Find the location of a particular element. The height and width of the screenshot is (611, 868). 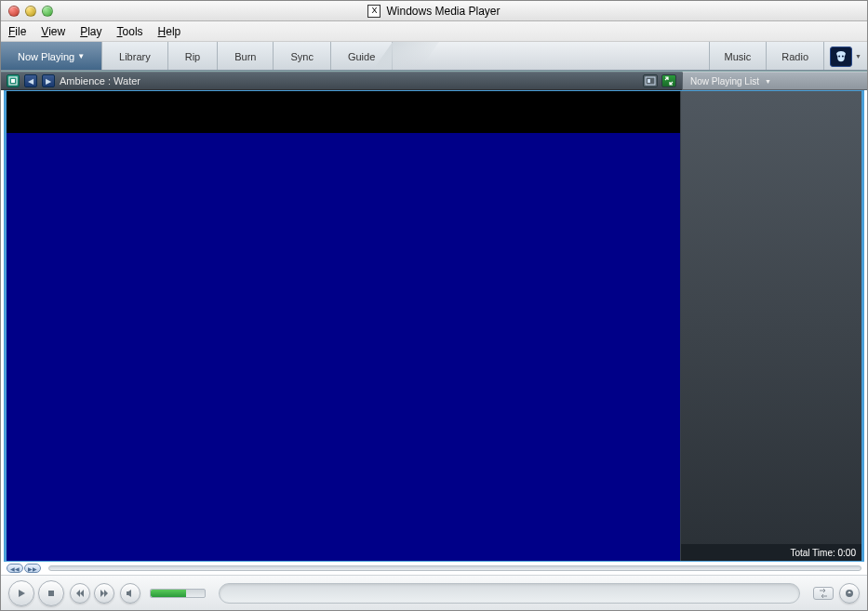

next-button is located at coordinates (104, 593).